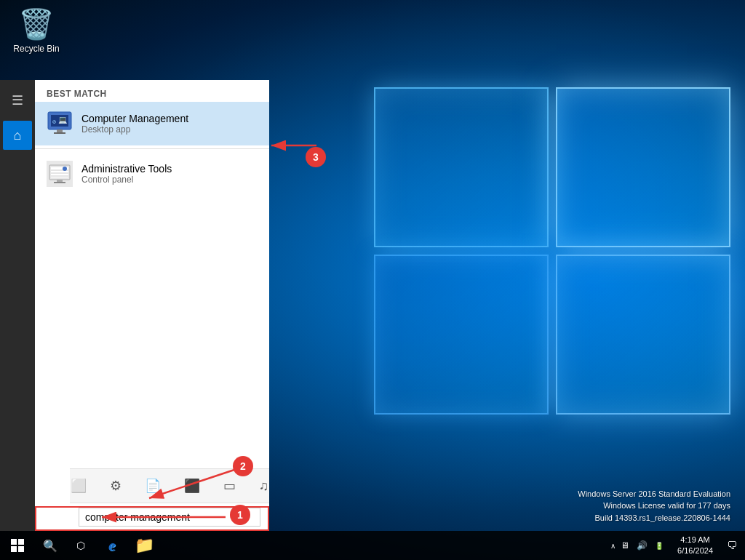  I want to click on taskbar-search-button: 🔍, so click(50, 545).